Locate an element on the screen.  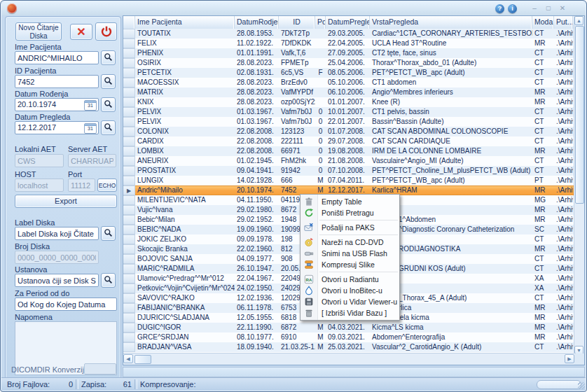
column-header-mod: Moda... is located at coordinates (544, 22).